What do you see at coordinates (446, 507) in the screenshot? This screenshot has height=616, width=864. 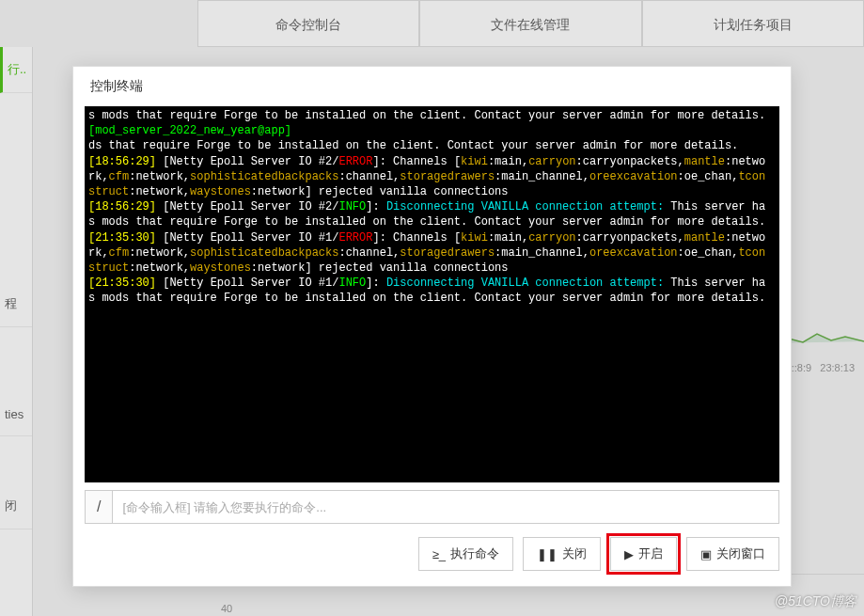 I see `command-input` at bounding box center [446, 507].